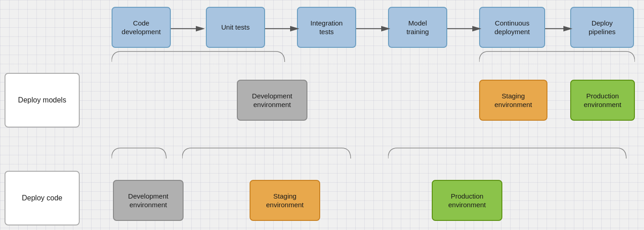  Describe the element at coordinates (512, 153) in the screenshot. I see `bracket-code-production` at that location.